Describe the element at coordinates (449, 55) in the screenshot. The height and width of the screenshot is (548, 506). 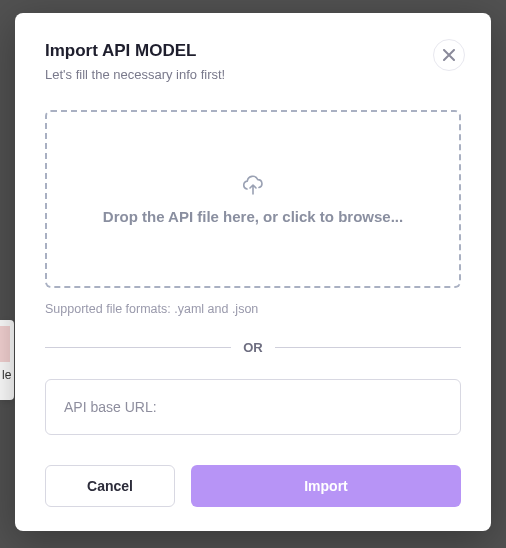
I see `close-button` at that location.